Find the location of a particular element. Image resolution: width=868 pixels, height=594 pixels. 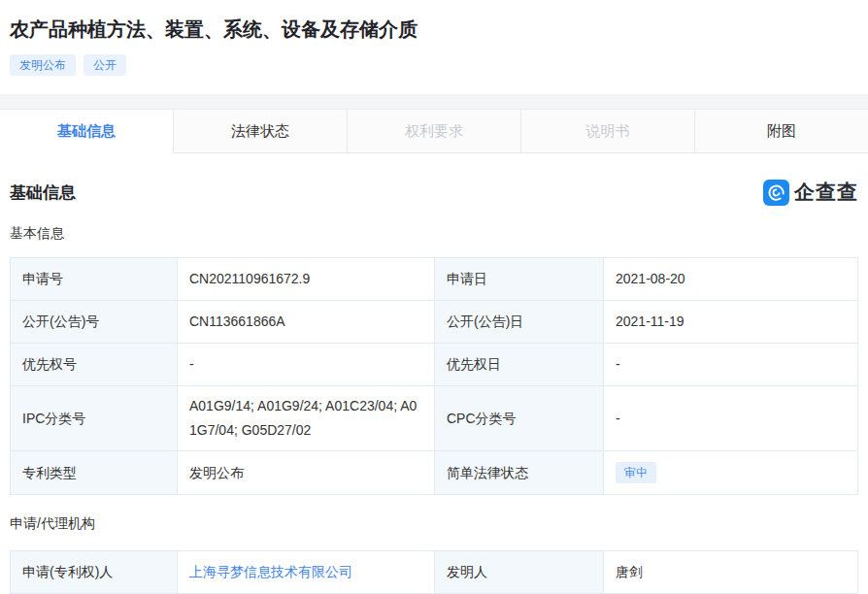

patent-status-tag: 公开 is located at coordinates (105, 65).